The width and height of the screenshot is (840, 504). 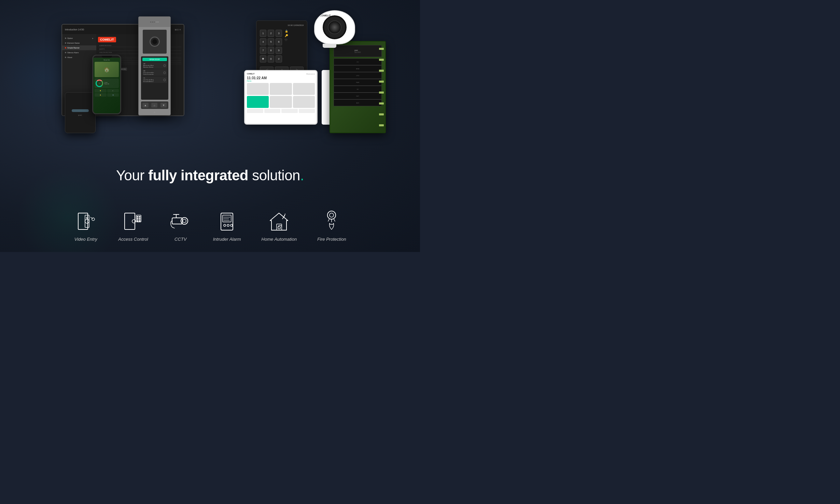 What do you see at coordinates (180, 239) in the screenshot?
I see `cctv-label: CCTV` at bounding box center [180, 239].